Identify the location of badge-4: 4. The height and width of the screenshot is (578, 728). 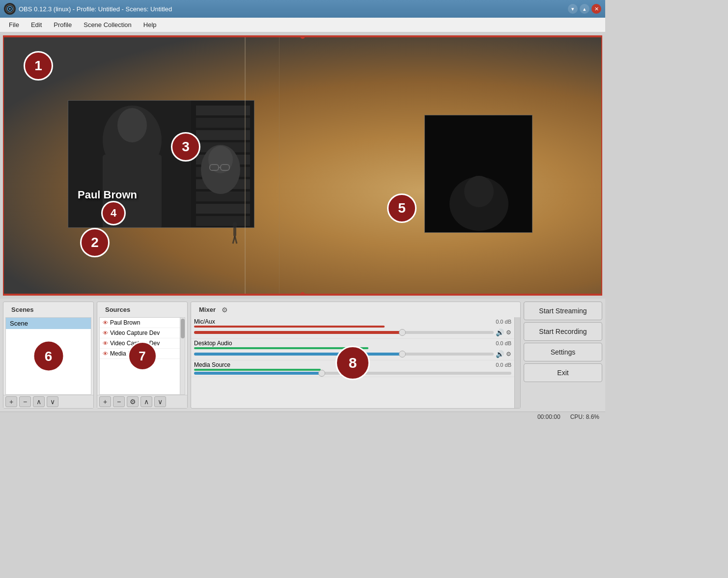
(113, 213).